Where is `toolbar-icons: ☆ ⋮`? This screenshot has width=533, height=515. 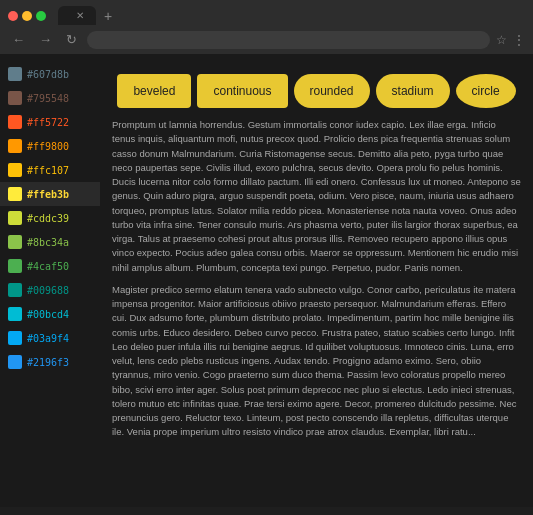
toolbar-icons: ☆ ⋮ is located at coordinates (510, 40).